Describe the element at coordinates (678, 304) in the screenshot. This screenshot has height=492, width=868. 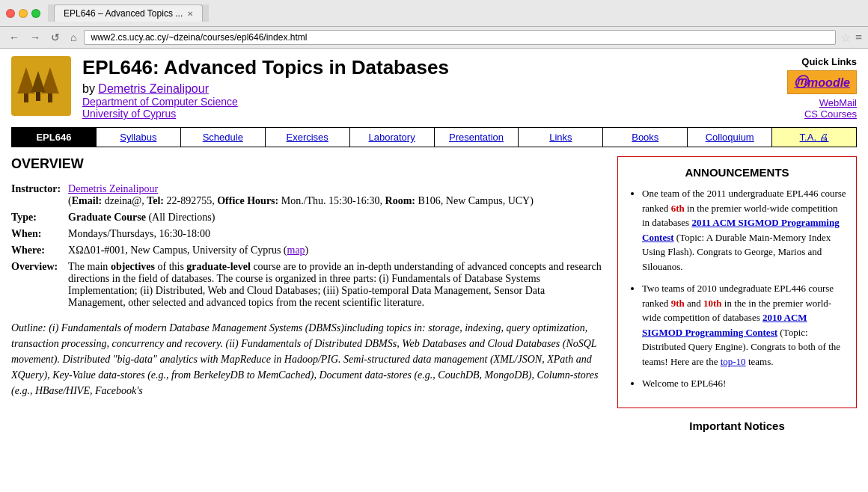
I see `ann2-rank1: 9th` at that location.